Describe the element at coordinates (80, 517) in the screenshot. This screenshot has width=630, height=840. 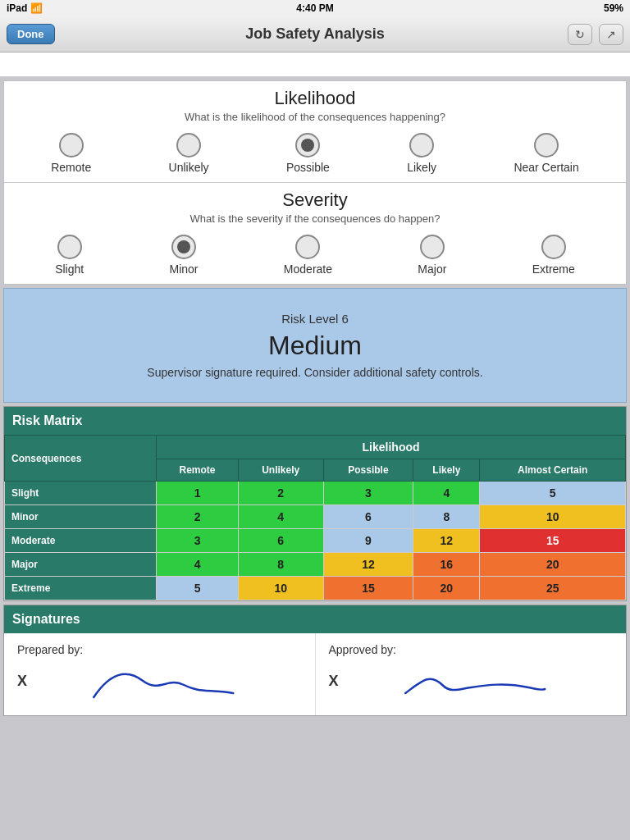
I see `row-label-minor: Minor` at that location.